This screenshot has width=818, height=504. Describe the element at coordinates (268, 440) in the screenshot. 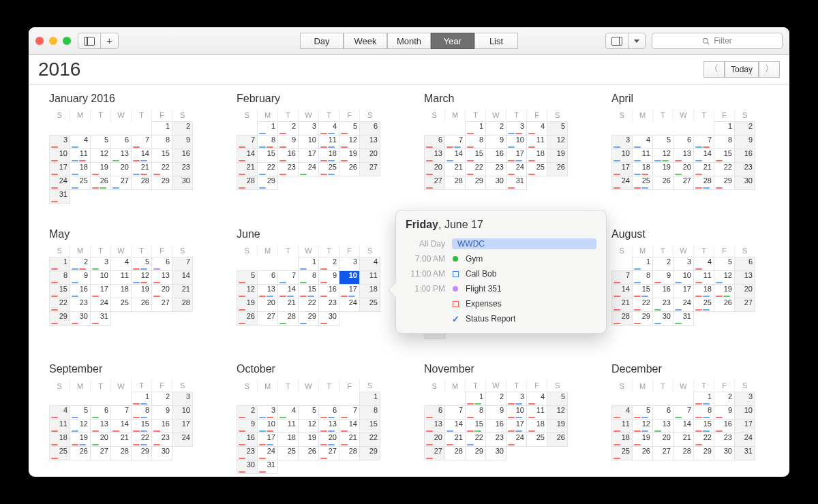

I see `day-cell: 17` at that location.